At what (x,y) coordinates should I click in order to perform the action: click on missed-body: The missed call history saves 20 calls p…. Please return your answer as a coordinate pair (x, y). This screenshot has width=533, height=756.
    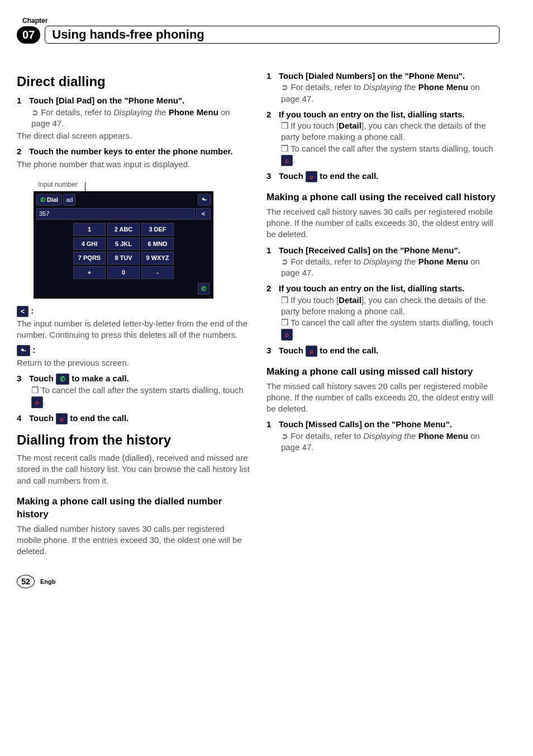
    Looking at the image, I should click on (383, 398).